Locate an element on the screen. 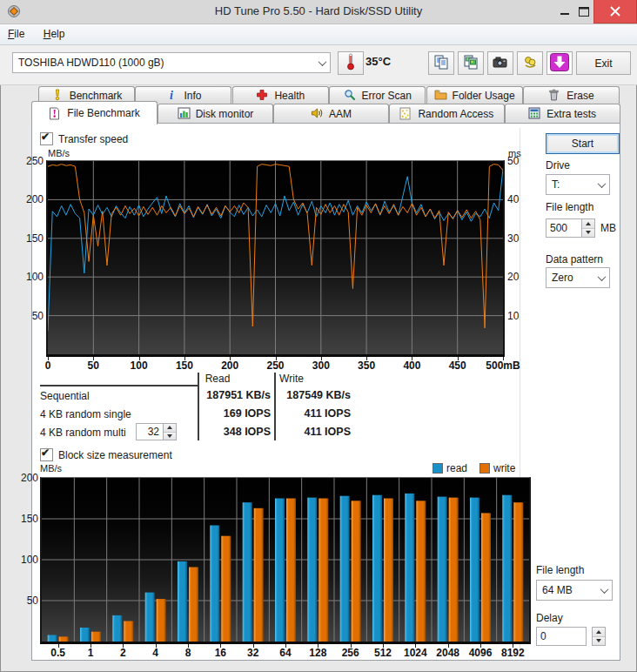 Image resolution: width=637 pixels, height=672 pixels. exit-button: Exit is located at coordinates (604, 63).